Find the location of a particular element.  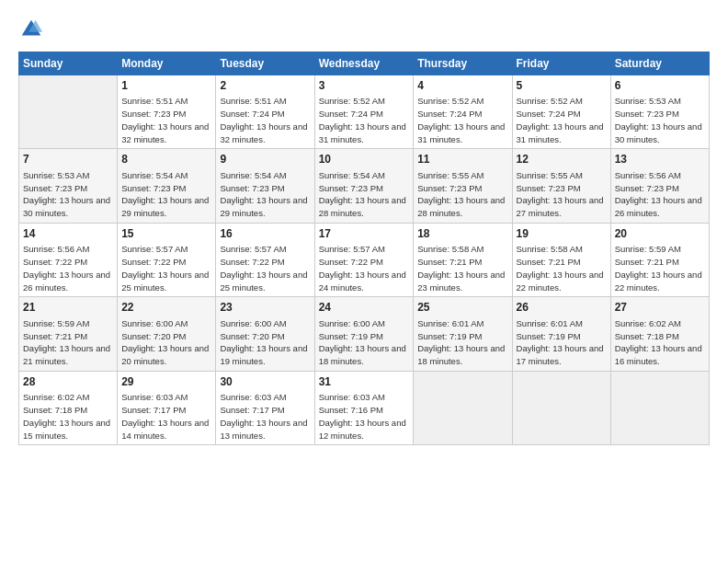

day-number: 16 is located at coordinates (265, 234).